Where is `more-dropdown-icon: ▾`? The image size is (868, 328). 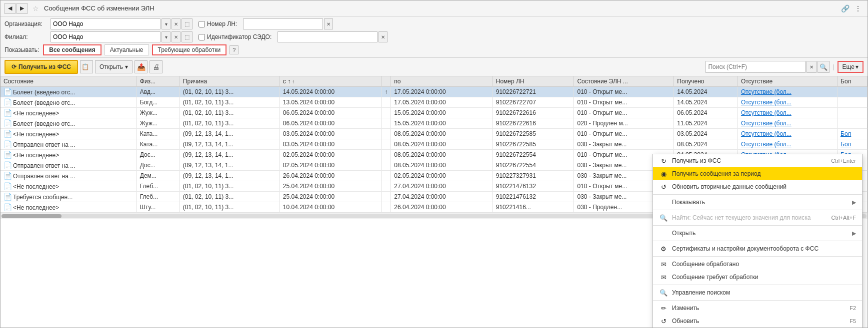
more-dropdown-icon: ▾ is located at coordinates (857, 67).